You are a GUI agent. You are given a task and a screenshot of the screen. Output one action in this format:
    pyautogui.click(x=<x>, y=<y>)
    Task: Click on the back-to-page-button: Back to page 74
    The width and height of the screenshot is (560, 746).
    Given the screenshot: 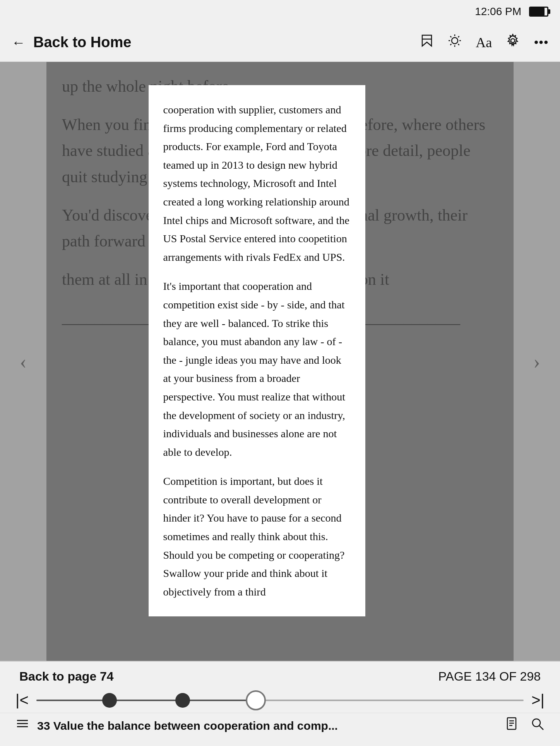 What is the action you would take?
    pyautogui.click(x=67, y=676)
    